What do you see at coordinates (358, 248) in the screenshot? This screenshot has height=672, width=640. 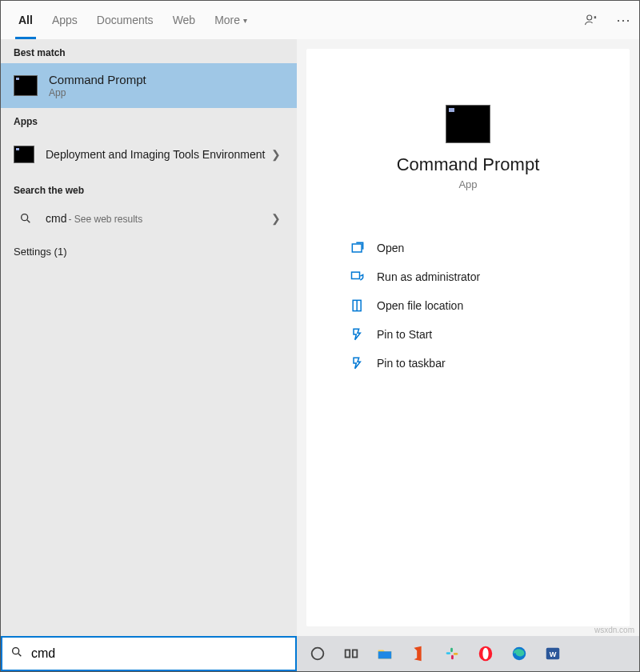 I see `open-icon` at bounding box center [358, 248].